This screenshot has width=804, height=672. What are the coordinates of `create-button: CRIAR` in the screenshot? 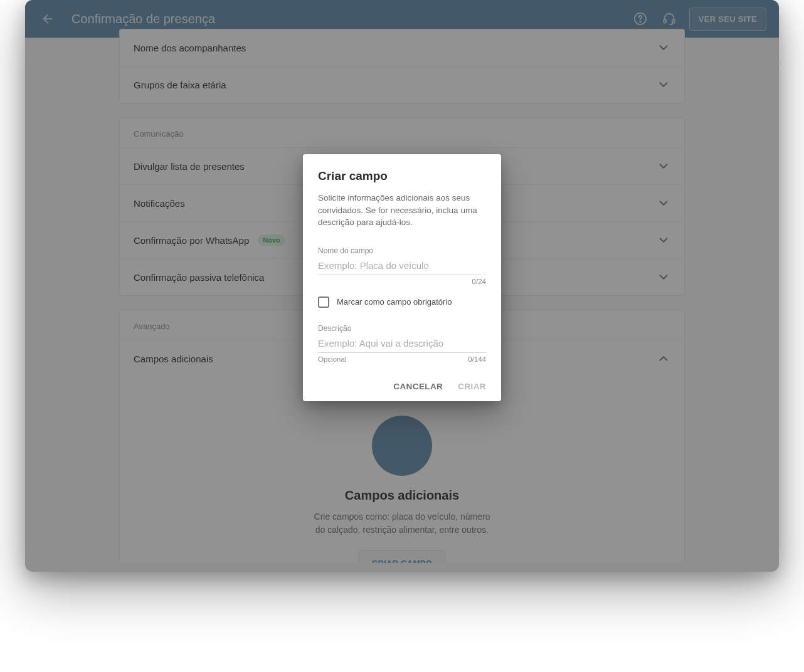 It's located at (472, 386).